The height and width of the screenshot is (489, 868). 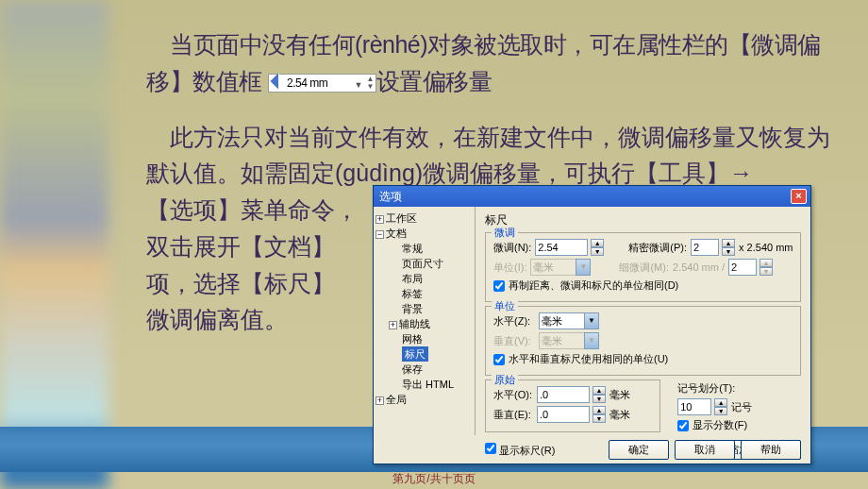 What do you see at coordinates (569, 341) in the screenshot?
I see `vert-combo: ▼` at bounding box center [569, 341].